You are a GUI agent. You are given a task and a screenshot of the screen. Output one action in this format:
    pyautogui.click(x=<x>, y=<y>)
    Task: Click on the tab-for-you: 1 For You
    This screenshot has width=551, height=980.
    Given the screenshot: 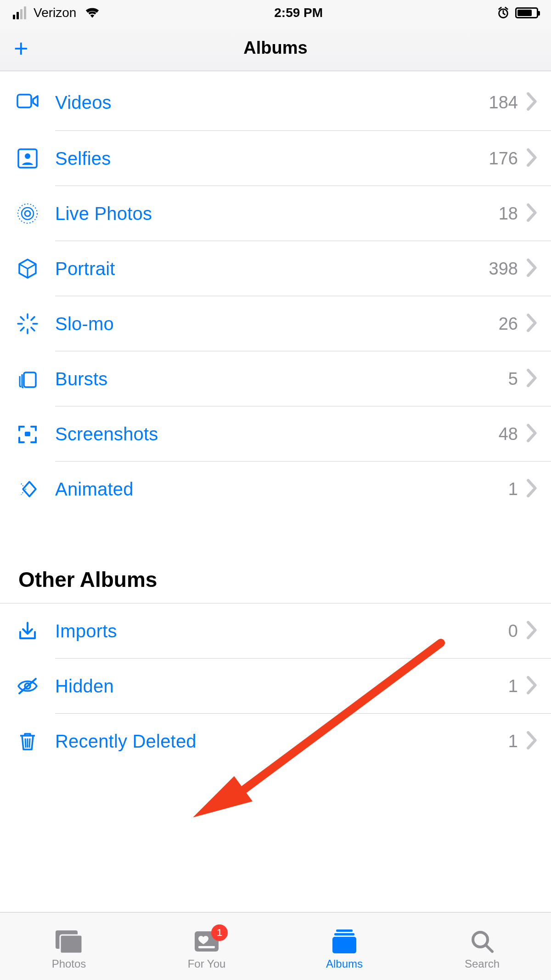 What is the action you would take?
    pyautogui.click(x=207, y=946)
    